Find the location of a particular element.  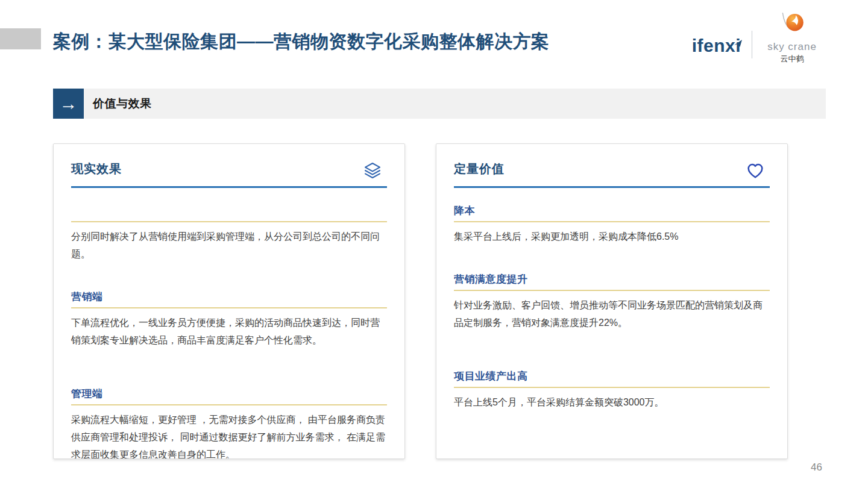

section-heading: 降本 is located at coordinates (612, 211).